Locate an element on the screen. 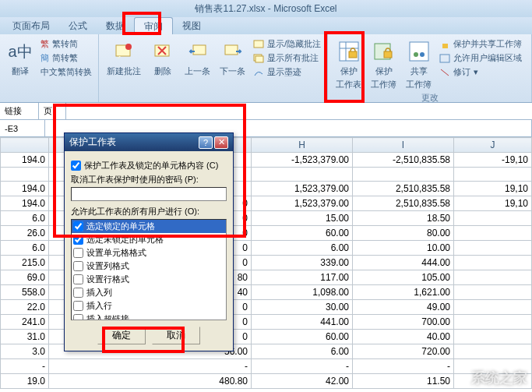 This screenshot has height=392, width=532. cell: 19,10 is located at coordinates (493, 189).